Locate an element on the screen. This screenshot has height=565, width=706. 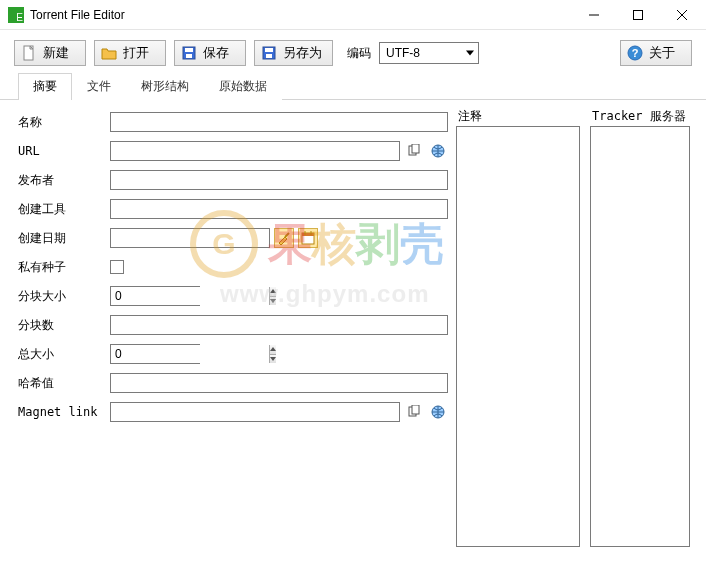
tab-raw: 原始数据 is located at coordinates (243, 86).